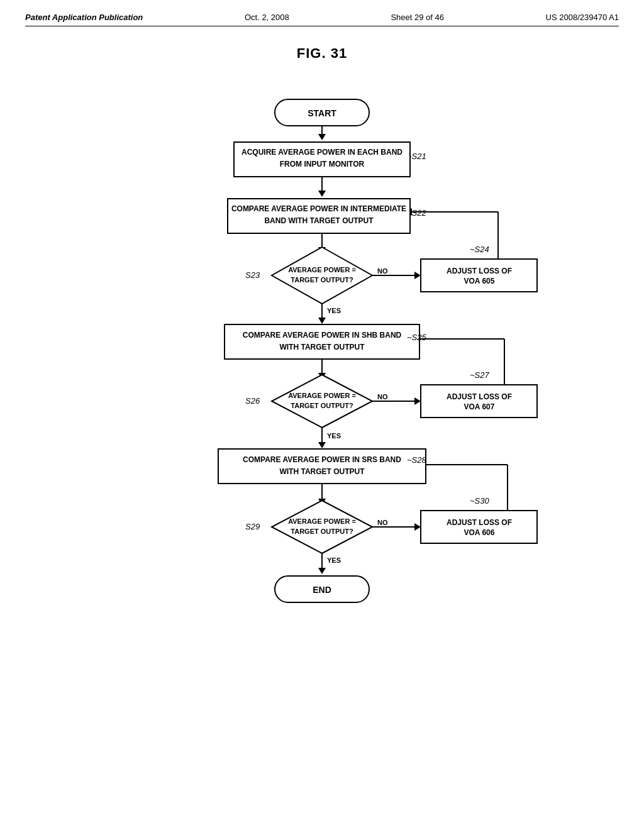  Describe the element at coordinates (479, 397) in the screenshot. I see `action-s27-line1: ADJUST LOSS OF` at that location.